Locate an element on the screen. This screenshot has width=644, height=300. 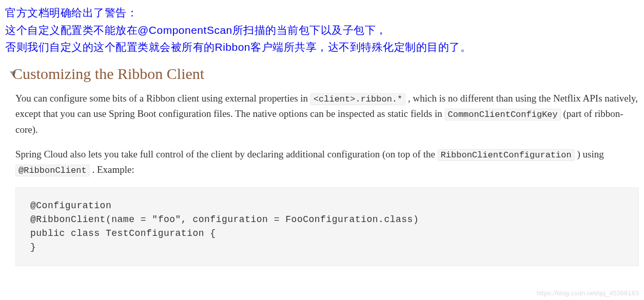
section-heading: Customizing the Ribbon Client is located at coordinates (325, 74).